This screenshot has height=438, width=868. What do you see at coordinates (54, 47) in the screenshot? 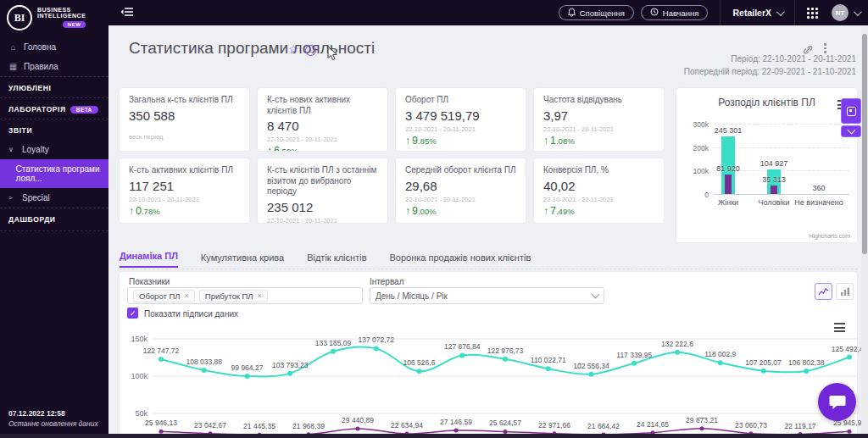
I see `sidebar-item-0: ⌂Головна` at bounding box center [54, 47].